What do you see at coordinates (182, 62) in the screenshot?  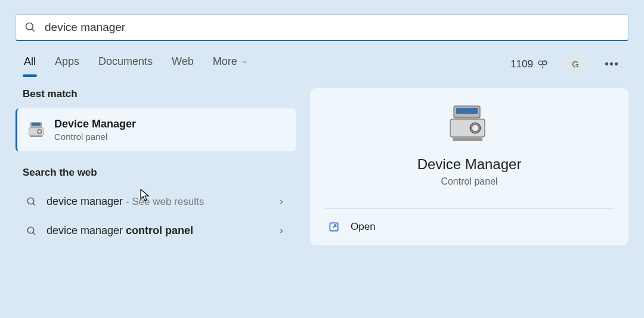 I see `tab-web-label: Web` at bounding box center [182, 62].